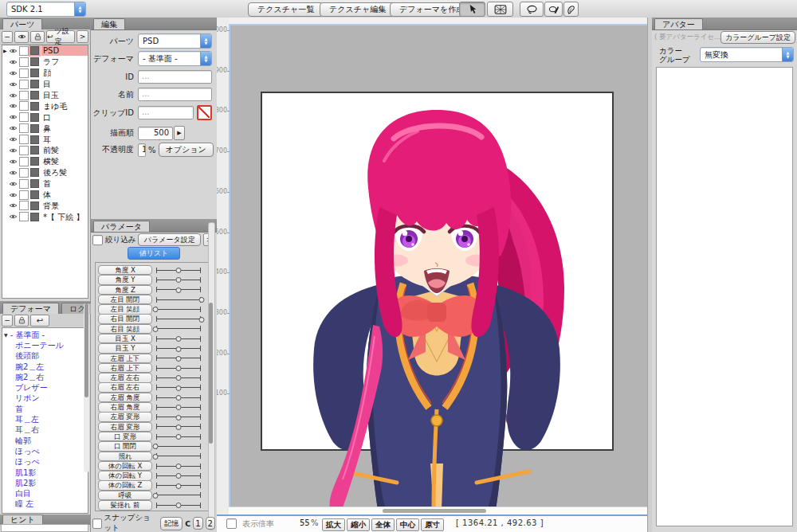  I want to click on draw-order-stepper-button: ▶, so click(179, 133).